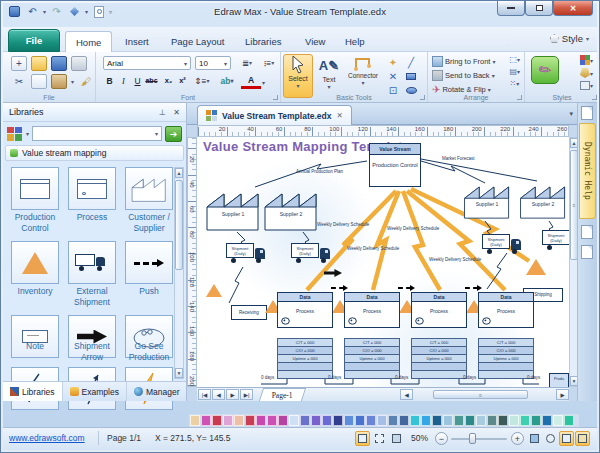 This screenshot has width=600, height=453. Describe the element at coordinates (534, 438) in the screenshot. I see `fit-to-window-button` at that location.